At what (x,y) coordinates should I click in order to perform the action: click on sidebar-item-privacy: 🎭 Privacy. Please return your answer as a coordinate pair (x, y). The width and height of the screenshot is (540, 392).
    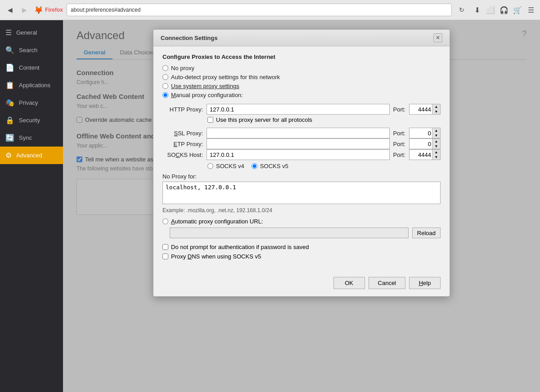
    Looking at the image, I should click on (32, 102).